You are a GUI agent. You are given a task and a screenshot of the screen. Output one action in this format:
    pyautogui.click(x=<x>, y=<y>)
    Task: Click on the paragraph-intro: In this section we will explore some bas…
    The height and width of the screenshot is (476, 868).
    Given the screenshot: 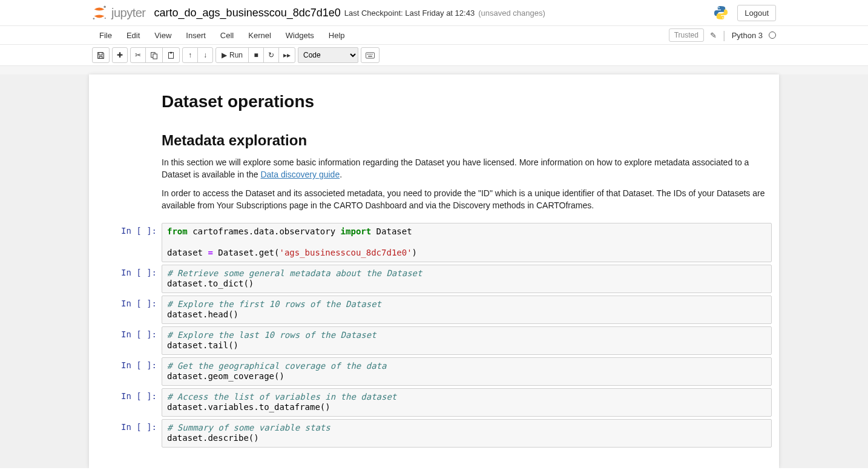 What is the action you would take?
    pyautogui.click(x=465, y=168)
    